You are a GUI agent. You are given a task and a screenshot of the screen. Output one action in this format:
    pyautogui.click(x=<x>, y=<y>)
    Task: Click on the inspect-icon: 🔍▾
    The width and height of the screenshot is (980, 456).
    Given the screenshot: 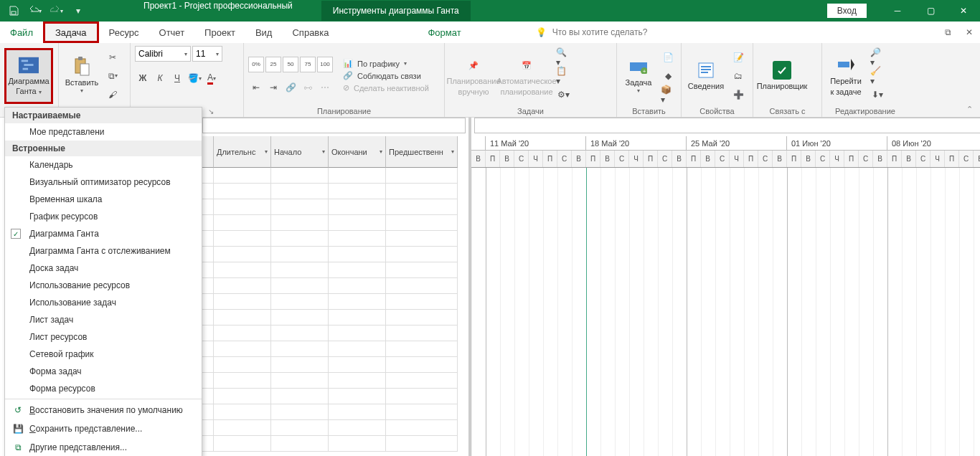 What is the action you would take?
    pyautogui.click(x=563, y=57)
    